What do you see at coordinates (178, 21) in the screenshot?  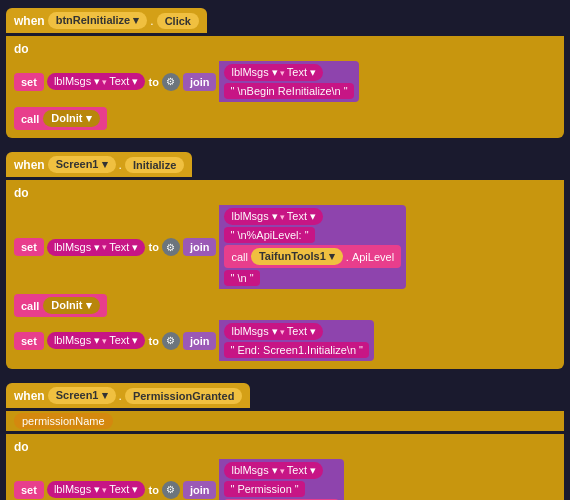 I see `event-name-1: Click` at bounding box center [178, 21].